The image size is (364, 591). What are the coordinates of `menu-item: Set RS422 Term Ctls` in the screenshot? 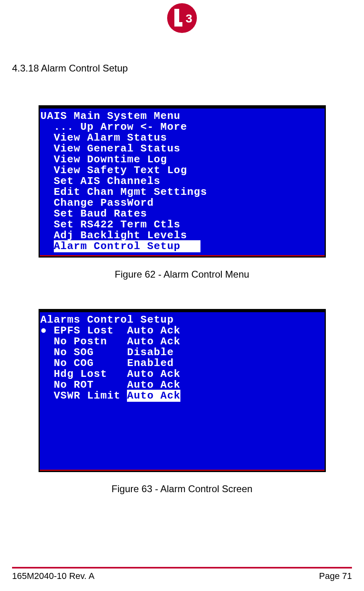 It's located at (182, 225).